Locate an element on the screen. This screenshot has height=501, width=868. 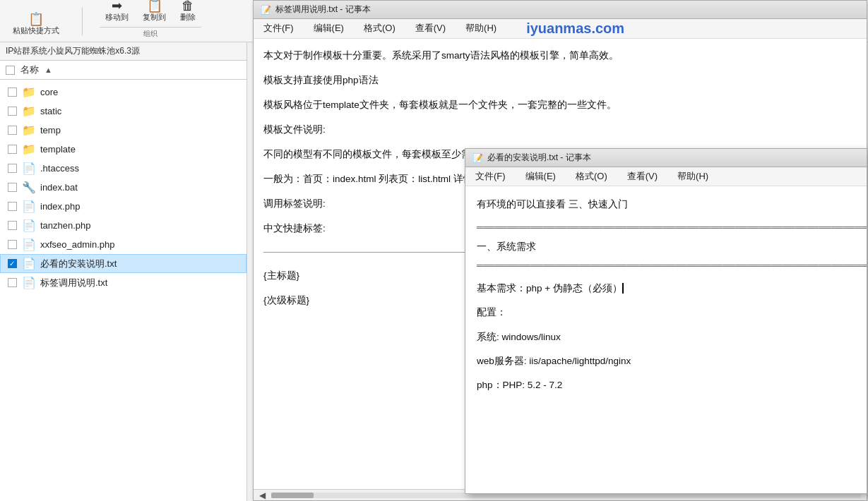
fg-line-php: php：PHP: 5.2 - 7.2 is located at coordinates (666, 385).